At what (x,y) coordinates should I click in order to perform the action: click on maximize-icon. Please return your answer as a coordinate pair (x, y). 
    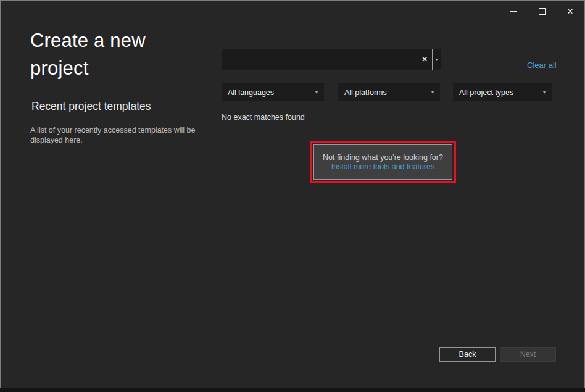
    Looking at the image, I should click on (542, 11).